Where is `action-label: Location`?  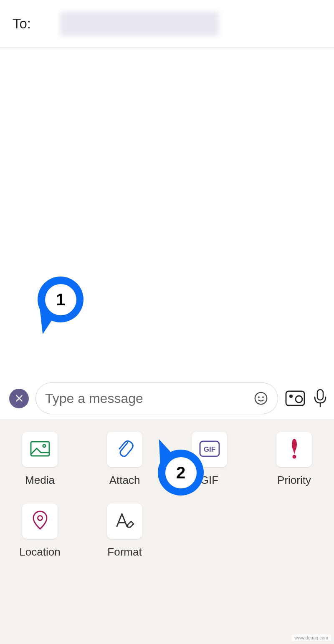 action-label: Location is located at coordinates (40, 552).